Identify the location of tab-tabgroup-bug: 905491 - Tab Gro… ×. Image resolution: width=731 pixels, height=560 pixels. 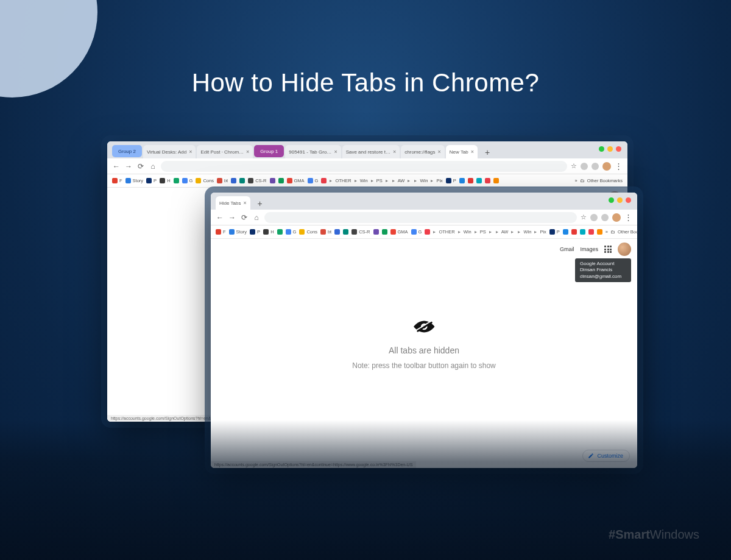
(313, 152).